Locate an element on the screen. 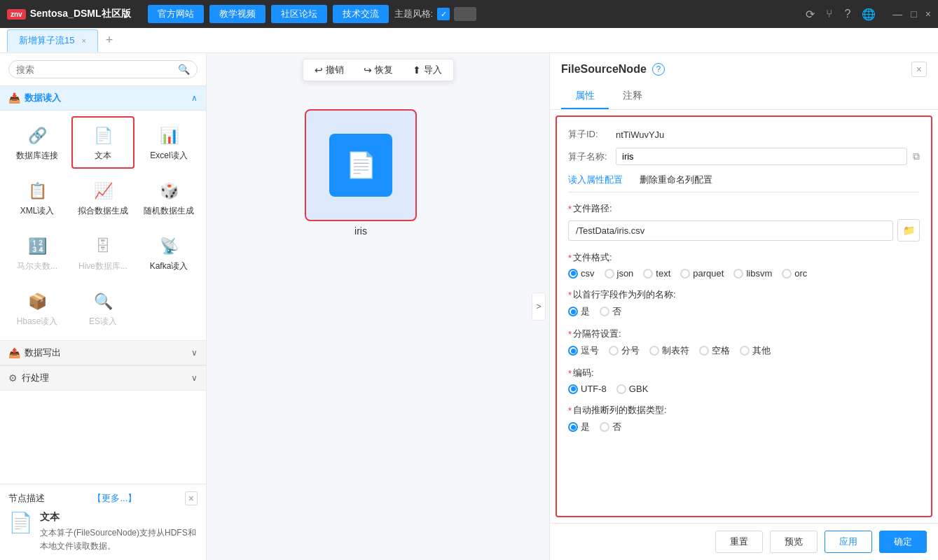 The width and height of the screenshot is (938, 560). preview-button: 预览 is located at coordinates (794, 542).